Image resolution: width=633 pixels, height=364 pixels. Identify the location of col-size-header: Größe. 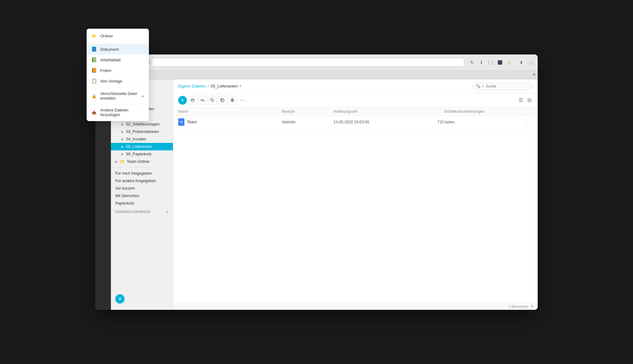
(428, 111).